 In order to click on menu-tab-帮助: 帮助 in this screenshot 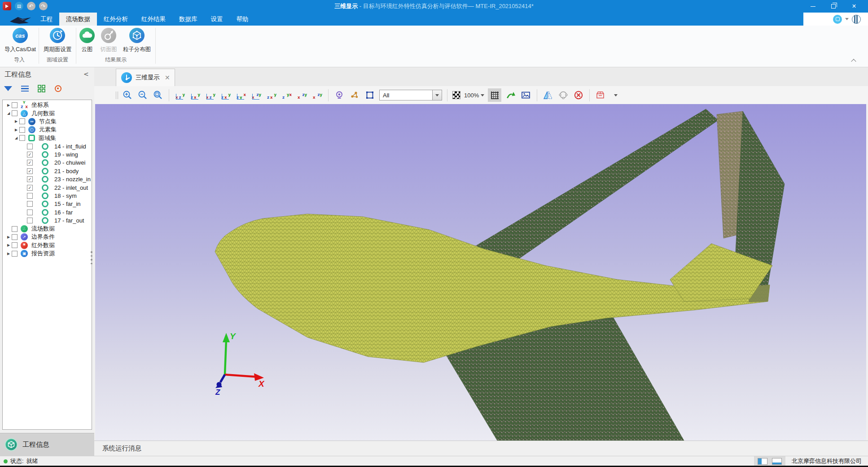, I will do `click(242, 19)`.